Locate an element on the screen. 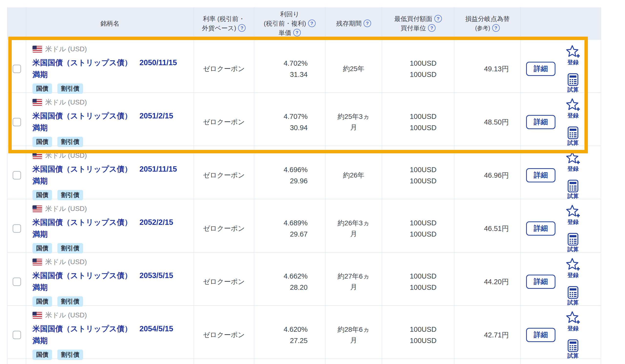 The image size is (625, 364). bond-name-link: 米国国債（ストリップス債） 2052/2/15 満期 is located at coordinates (111, 228).